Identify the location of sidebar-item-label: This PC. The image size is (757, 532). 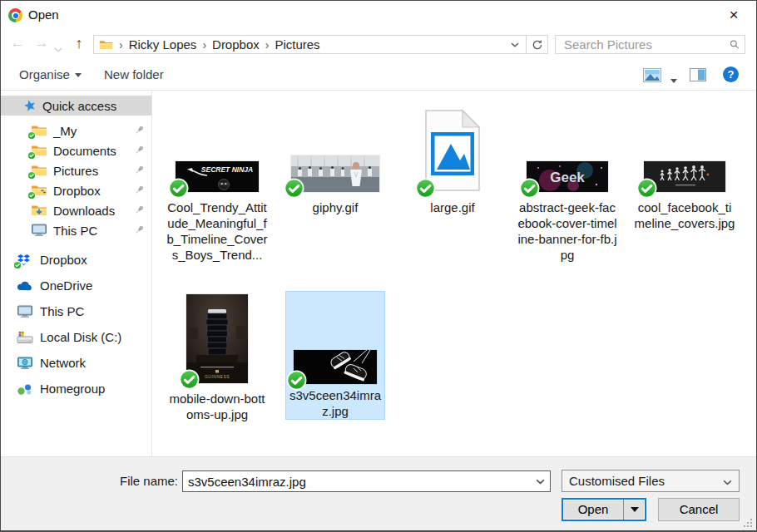
(62, 311).